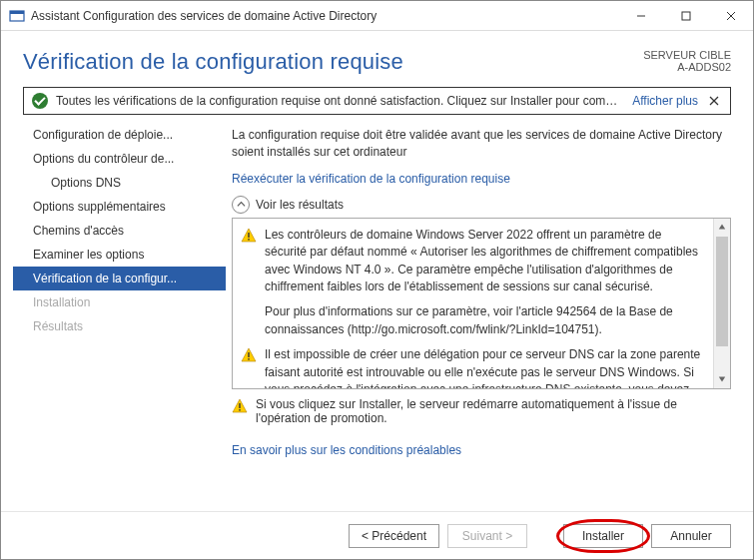 The height and width of the screenshot is (560, 754). Describe the element at coordinates (120, 231) in the screenshot. I see `nav-paths: Chemins d'accès` at that location.